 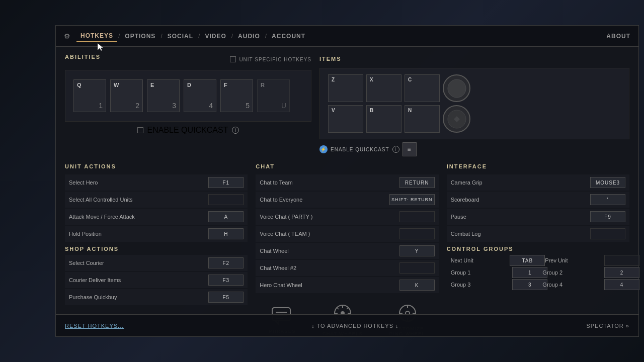 I want to click on hotkey-voice-team: Voice Chat ( TEAM ), so click(x=347, y=234).